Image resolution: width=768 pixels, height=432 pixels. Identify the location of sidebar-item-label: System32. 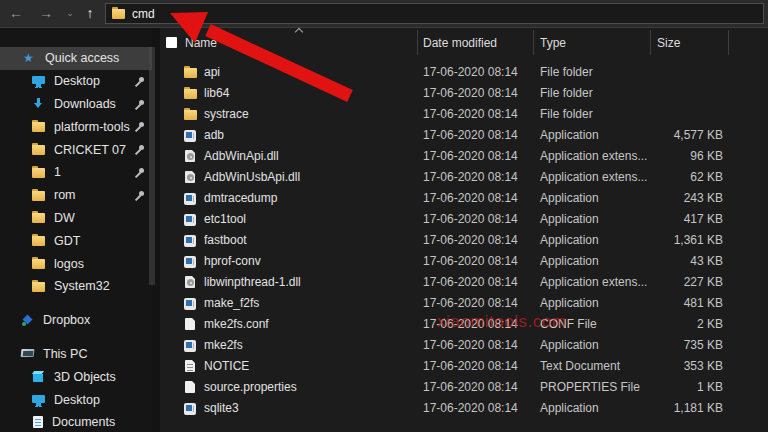
(82, 286).